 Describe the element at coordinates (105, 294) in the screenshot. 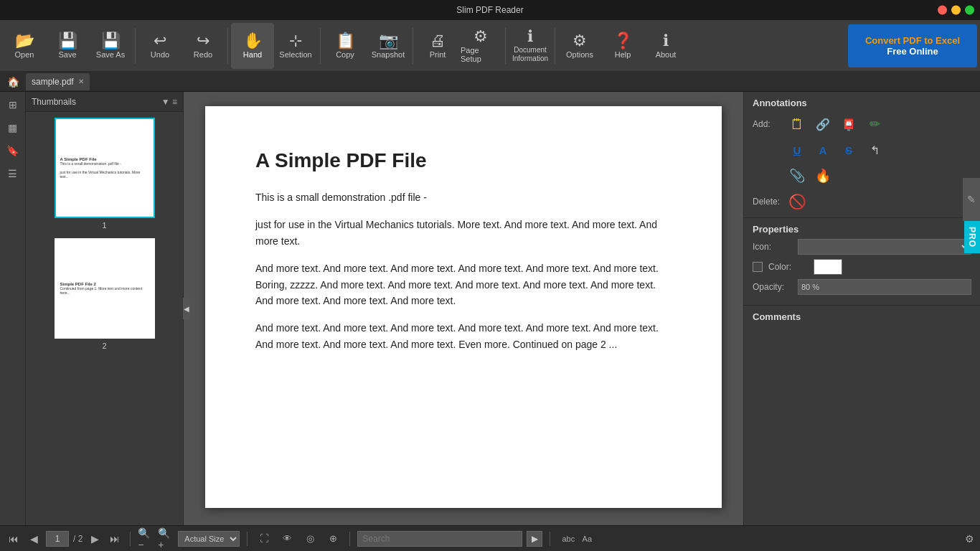

I see `thumbnail-page-2: Simple PDF File 2 Continued from page 1.…` at that location.